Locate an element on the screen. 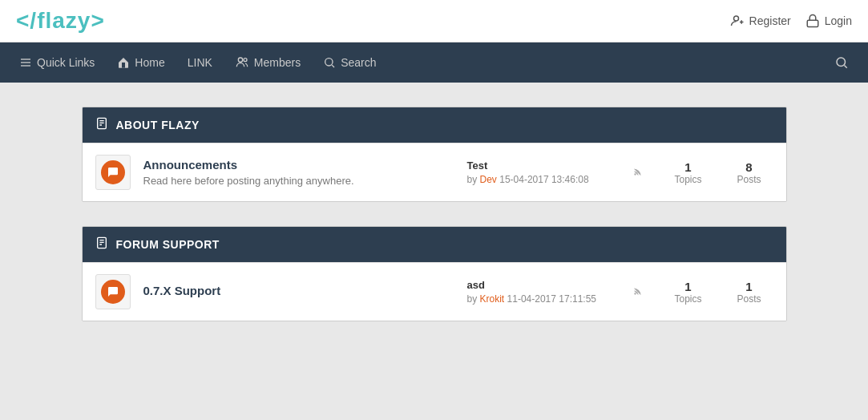 This screenshot has width=868, height=420. about-flazy-title: ABOUT FLAZY is located at coordinates (158, 125).